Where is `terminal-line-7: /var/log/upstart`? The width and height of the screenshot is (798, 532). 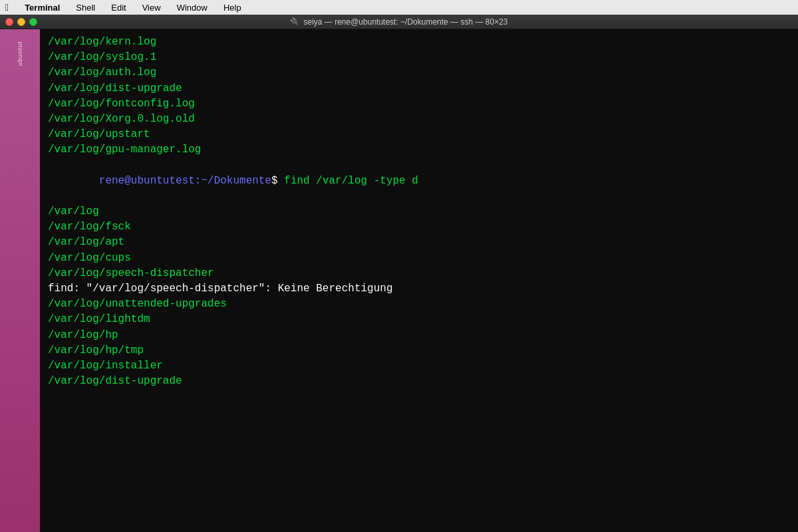
terminal-line-7: /var/log/upstart is located at coordinates (419, 134).